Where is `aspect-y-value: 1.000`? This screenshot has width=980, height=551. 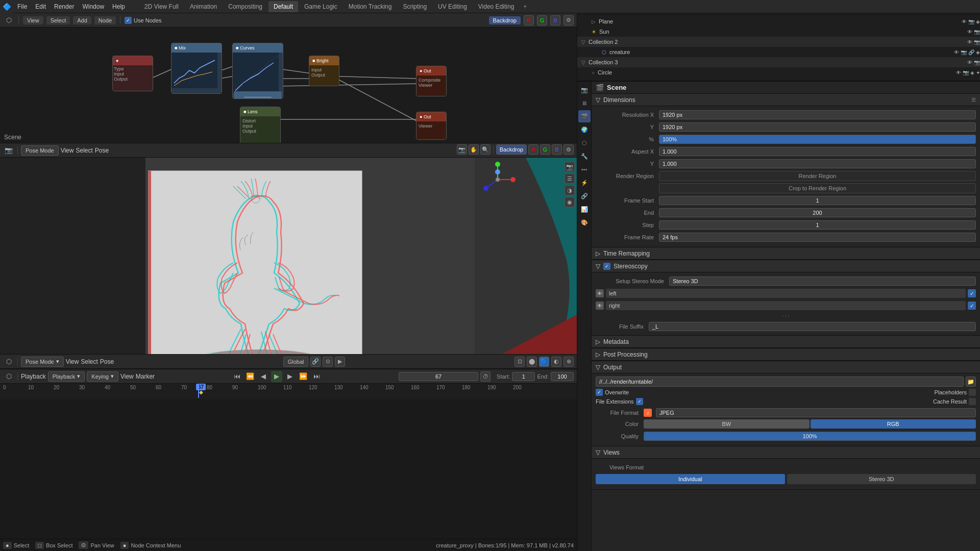
aspect-y-value: 1.000 is located at coordinates (818, 164).